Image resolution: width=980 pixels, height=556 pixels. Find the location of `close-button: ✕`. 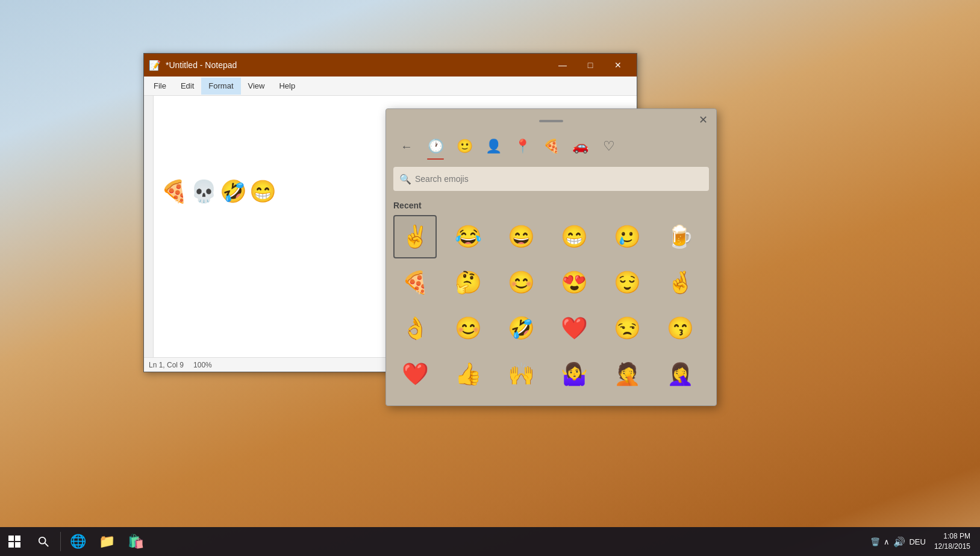

close-button: ✕ is located at coordinates (618, 65).